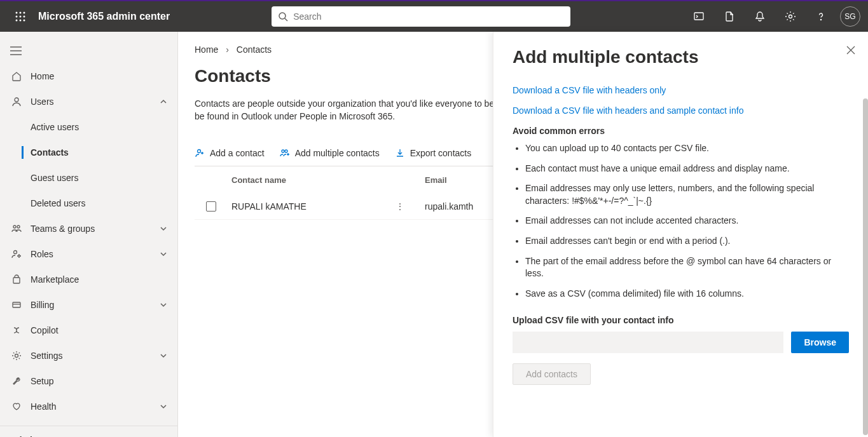  I want to click on sidebar-item-label: Marketplace, so click(55, 279).